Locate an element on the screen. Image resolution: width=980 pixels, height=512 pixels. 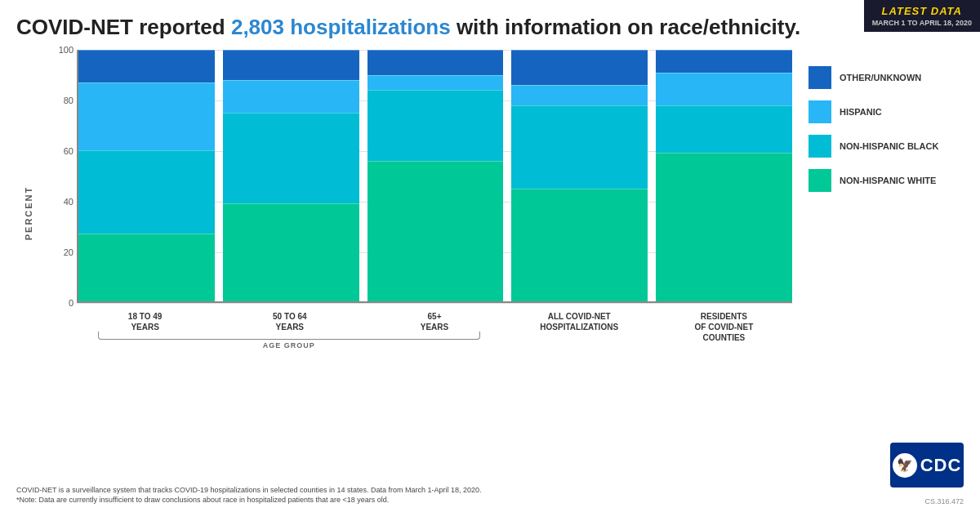
legend-item: NON-HISPANIC BLACK is located at coordinates (886, 146).